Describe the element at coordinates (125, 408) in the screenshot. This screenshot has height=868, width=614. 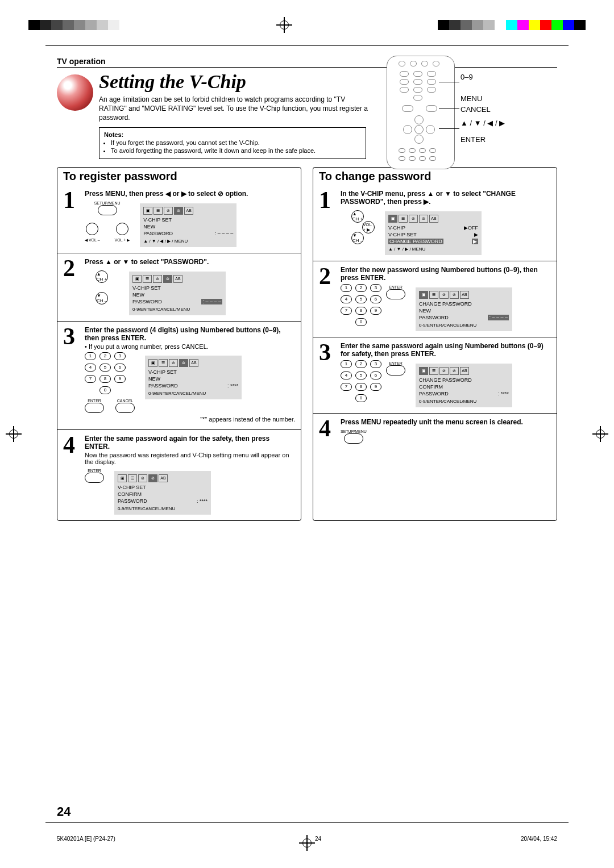
I see `cancel-button-icon` at that location.